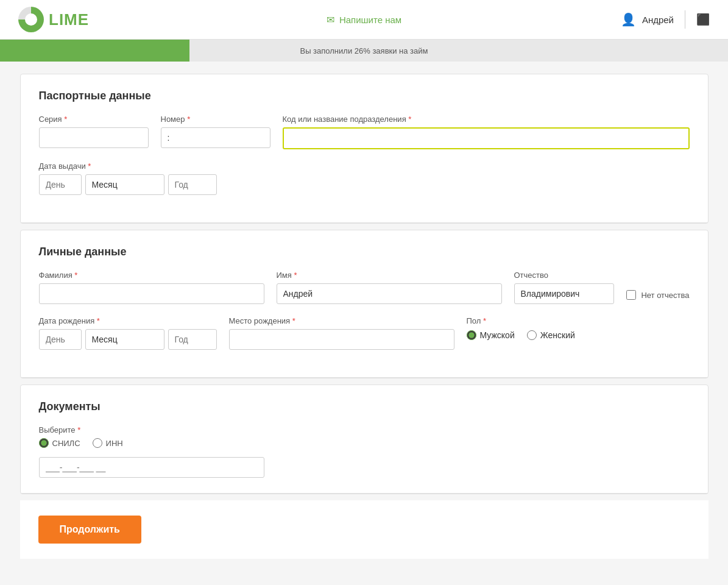 The width and height of the screenshot is (728, 585). Describe the element at coordinates (486, 132) in the screenshot. I see `kod-group: Код или название подразделения *` at that location.